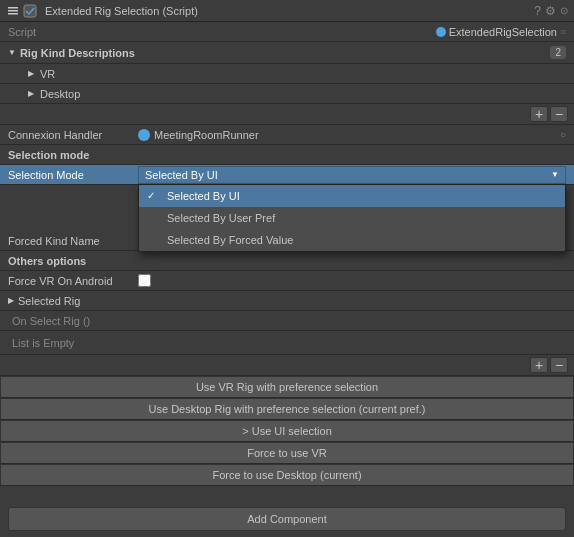  Describe the element at coordinates (287, 53) in the screenshot. I see `rig-kind-section-header: ▼ Rig Kind Descriptions 2` at that location.